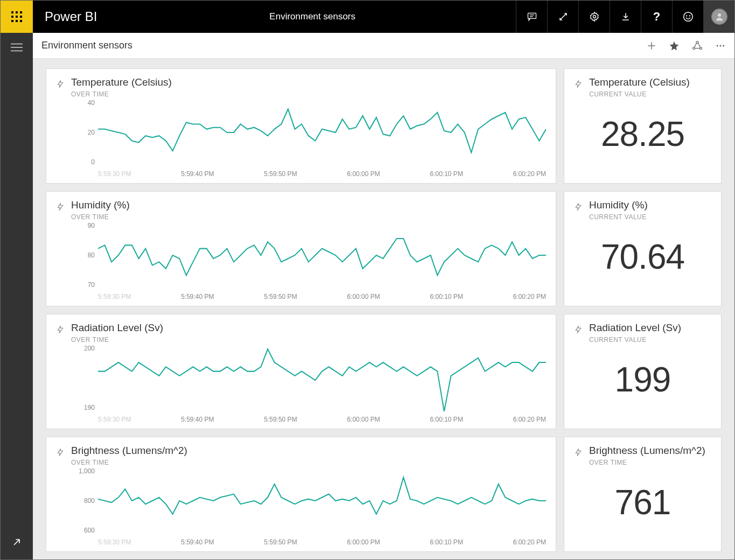 The height and width of the screenshot is (560, 735). I want to click on smile-icon, so click(688, 17).